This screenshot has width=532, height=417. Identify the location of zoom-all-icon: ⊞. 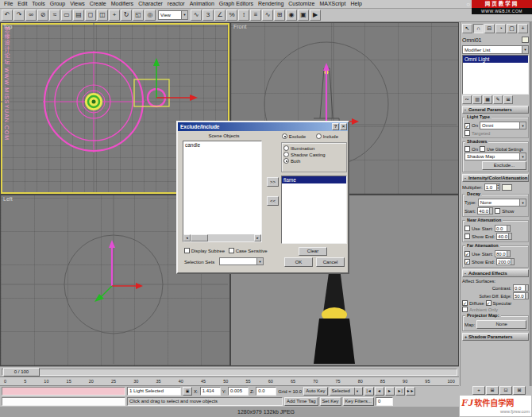
(492, 391).